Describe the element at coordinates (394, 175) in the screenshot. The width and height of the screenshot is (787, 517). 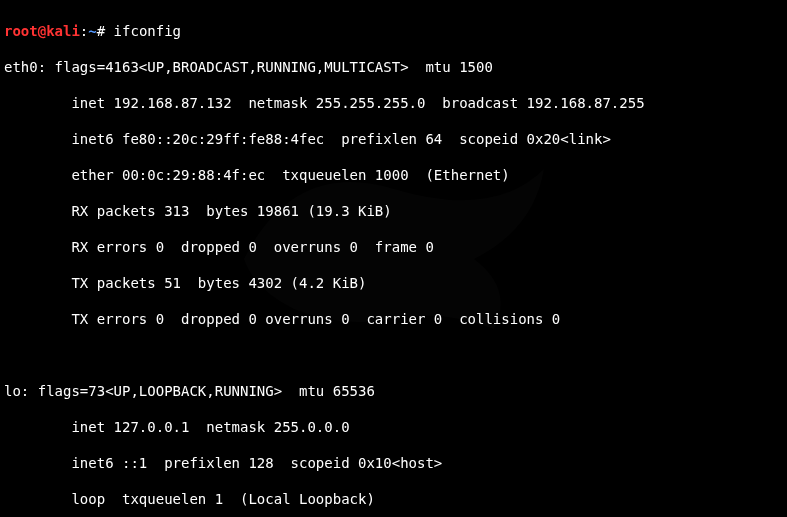
I see `ifconfig-eth0-ether: ether 00:0c:29:88:4f:ec txqueuelen 1000 …` at that location.